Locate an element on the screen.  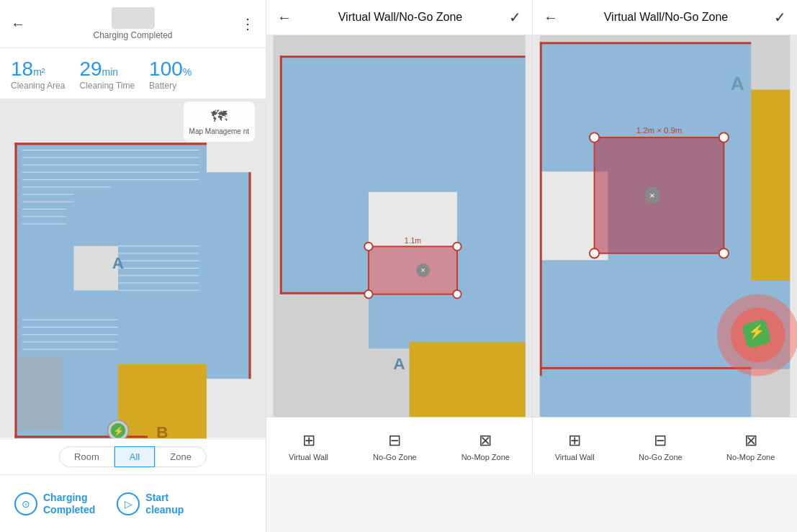
tab-zone: Zone is located at coordinates (181, 456).